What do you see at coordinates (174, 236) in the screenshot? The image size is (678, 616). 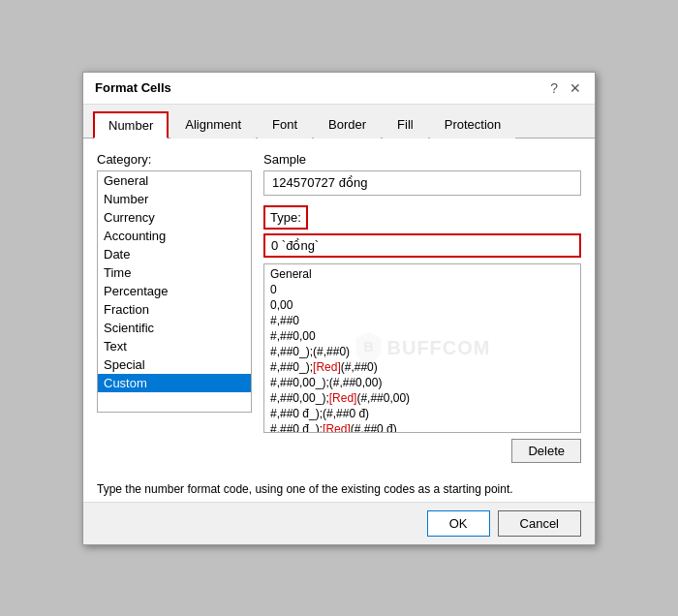 I see `category-item-accounting: Accounting` at bounding box center [174, 236].